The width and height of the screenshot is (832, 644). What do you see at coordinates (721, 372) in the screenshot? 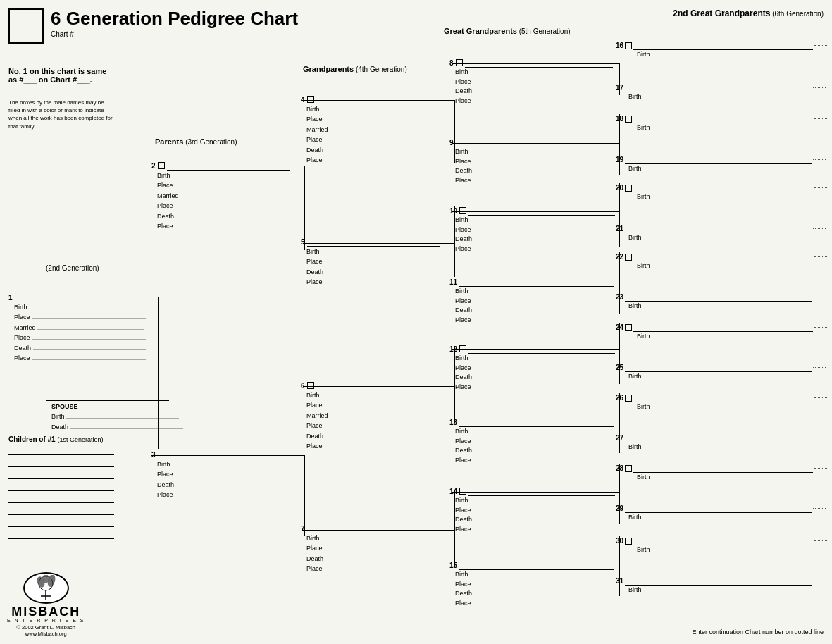
I see `person-25: 25 Birth` at bounding box center [721, 372].